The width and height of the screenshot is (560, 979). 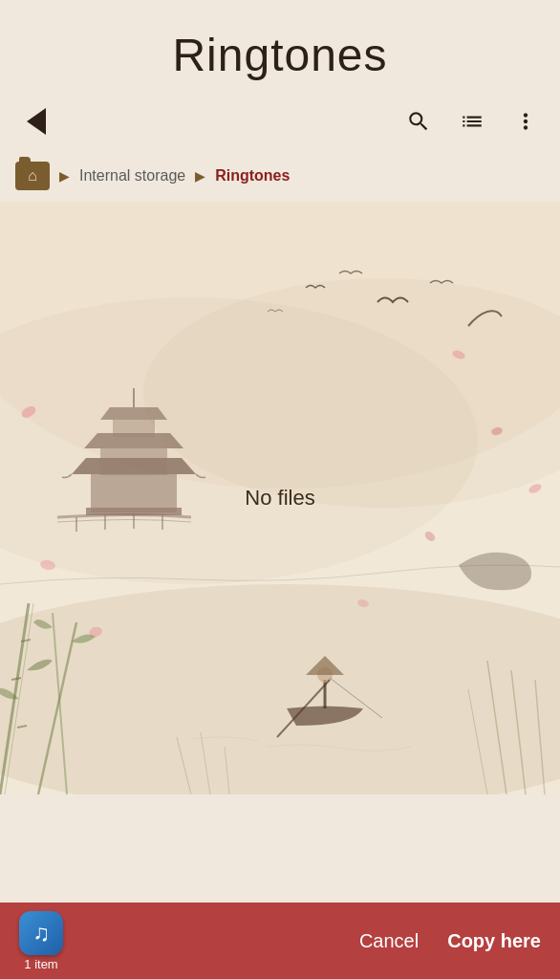 I want to click on breadcrumb-current: Ringtones, so click(x=252, y=176).